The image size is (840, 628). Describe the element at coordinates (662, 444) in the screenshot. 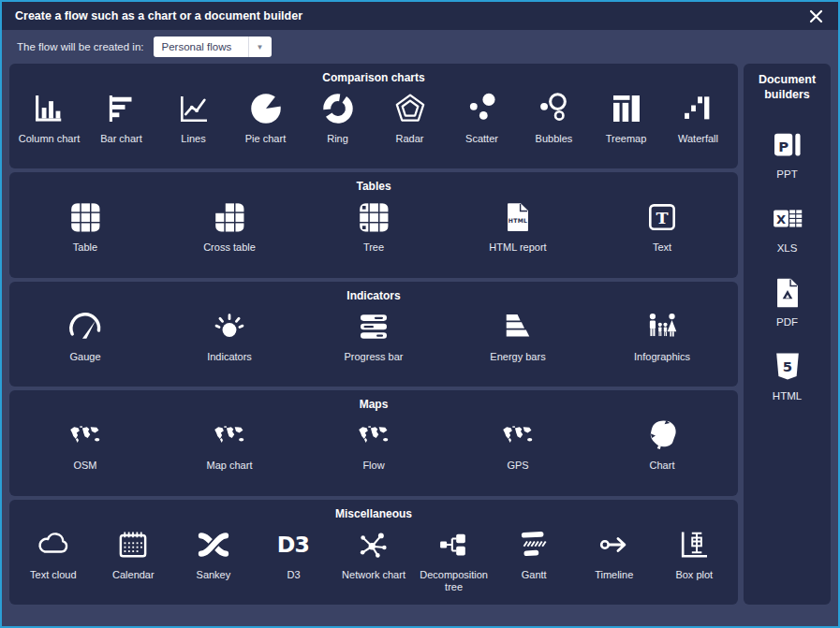

I see `flow-item-chart: Chart` at that location.